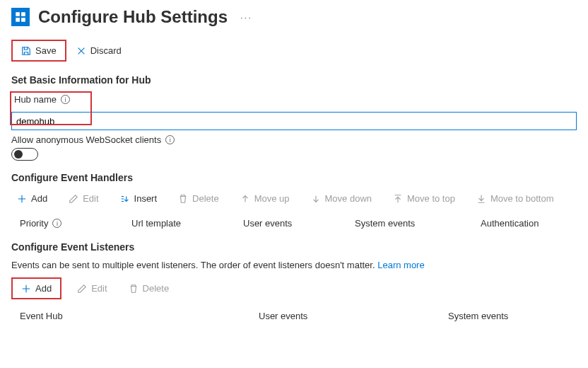  Describe the element at coordinates (106, 51) in the screenshot. I see `discard-label: Discard` at that location.